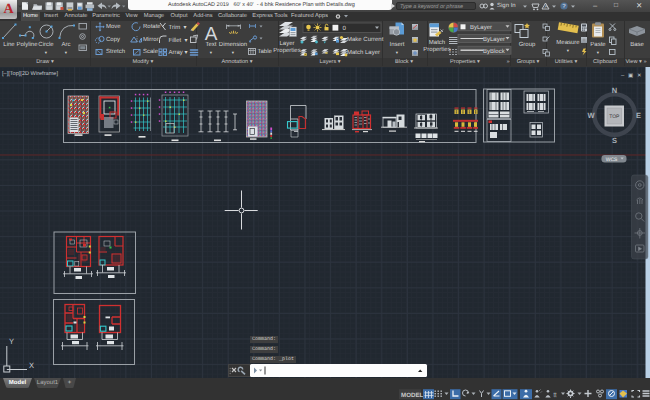 This screenshot has height=400, width=650. Describe the element at coordinates (614, 90) in the screenshot. I see `svg-text: N` at that location.